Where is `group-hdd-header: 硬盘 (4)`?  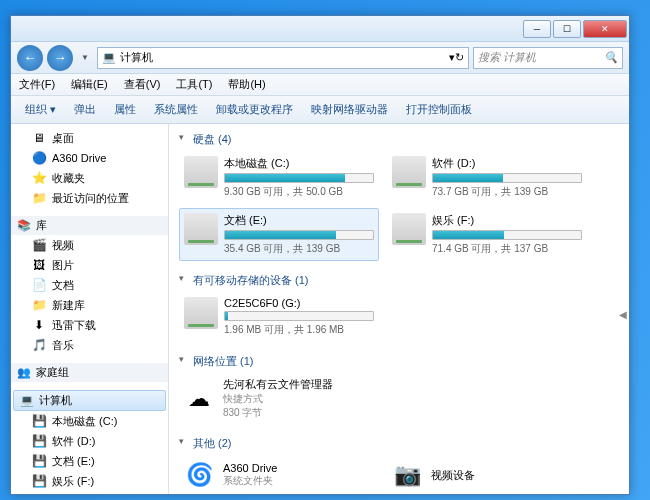 group-hdd-header: 硬盘 (4) is located at coordinates (399, 140).